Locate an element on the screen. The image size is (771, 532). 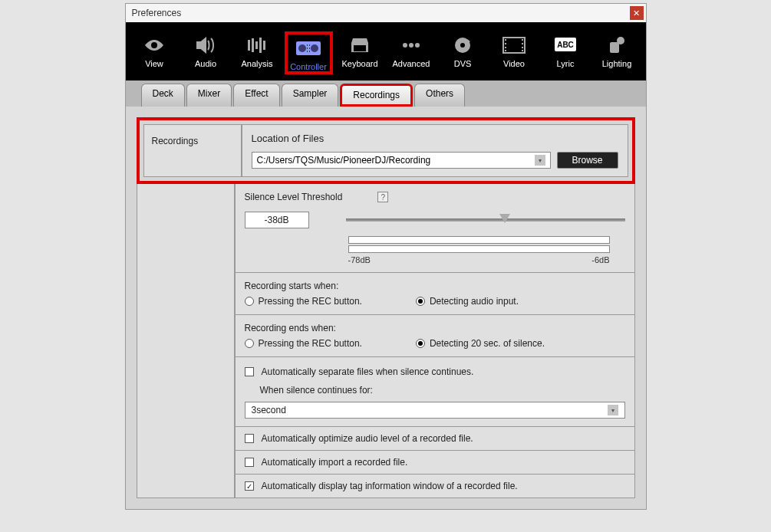
radio-end-silence: Detecting 20 sec. of silence. is located at coordinates (480, 343).